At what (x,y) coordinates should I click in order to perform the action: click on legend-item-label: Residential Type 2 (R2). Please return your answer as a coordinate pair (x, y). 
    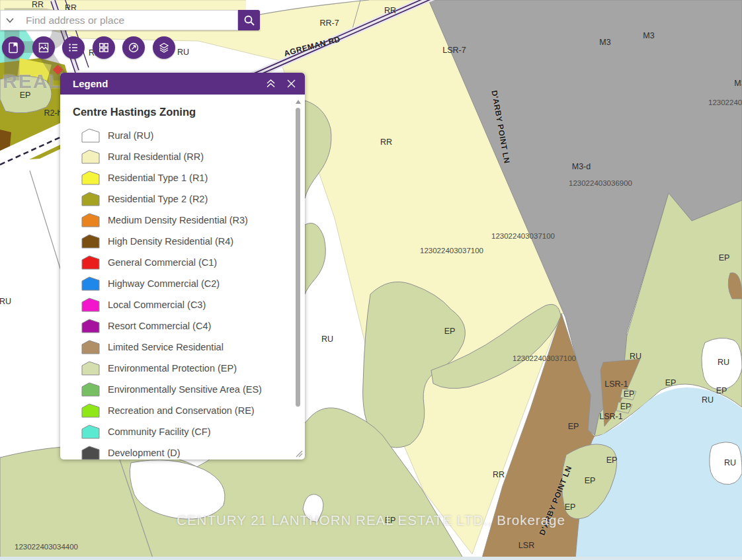
    Looking at the image, I should click on (157, 199).